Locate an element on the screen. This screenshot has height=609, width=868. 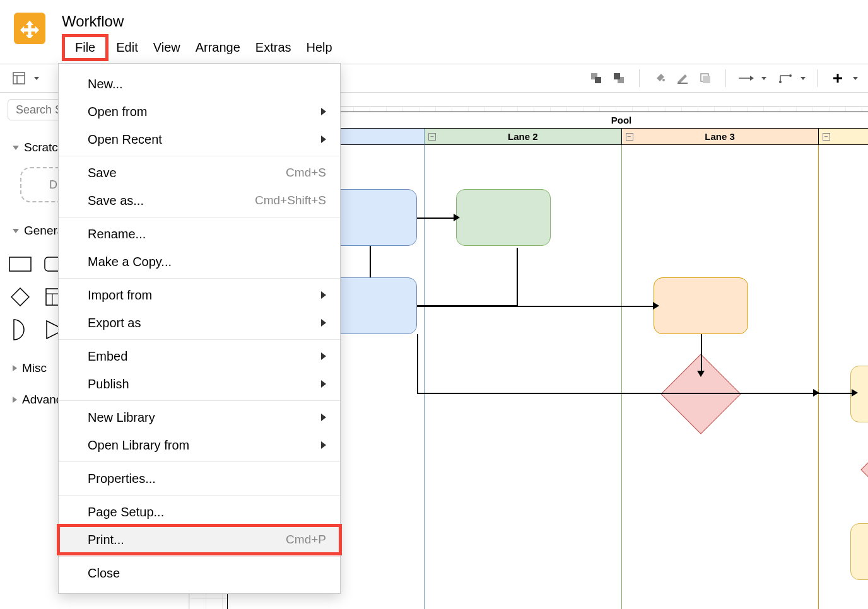
menu-item-publish: Publish is located at coordinates (199, 384).